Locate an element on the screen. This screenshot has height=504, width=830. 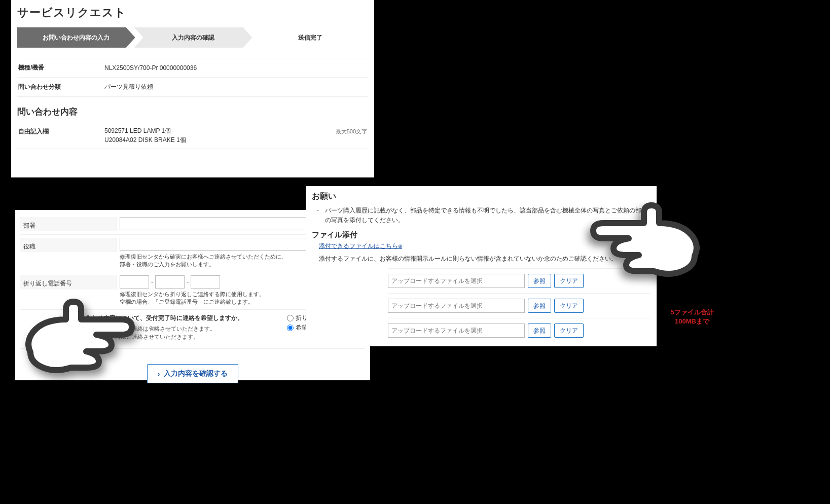
position-label: 役職 is located at coordinates (68, 245).